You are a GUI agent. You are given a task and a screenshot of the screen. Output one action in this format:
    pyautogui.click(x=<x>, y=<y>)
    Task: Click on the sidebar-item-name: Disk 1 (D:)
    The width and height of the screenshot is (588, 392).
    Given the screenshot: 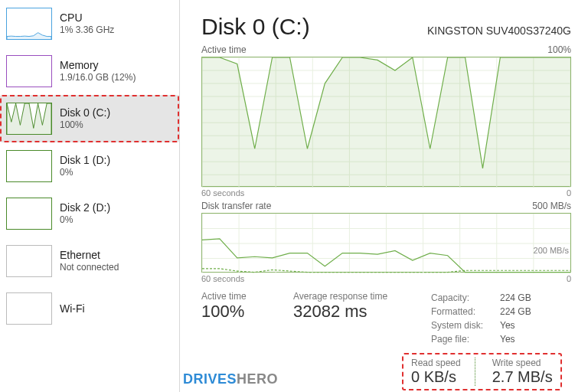 What is the action you would take?
    pyautogui.click(x=85, y=160)
    